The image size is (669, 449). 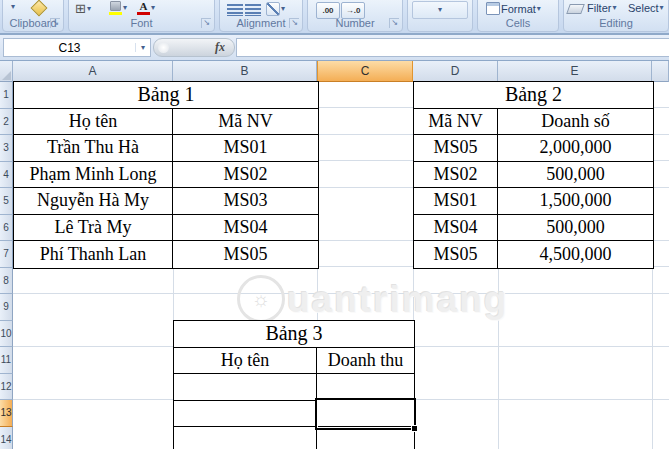 What do you see at coordinates (440, 10) in the screenshot?
I see `styles-gallery-more-button: ▾` at bounding box center [440, 10].